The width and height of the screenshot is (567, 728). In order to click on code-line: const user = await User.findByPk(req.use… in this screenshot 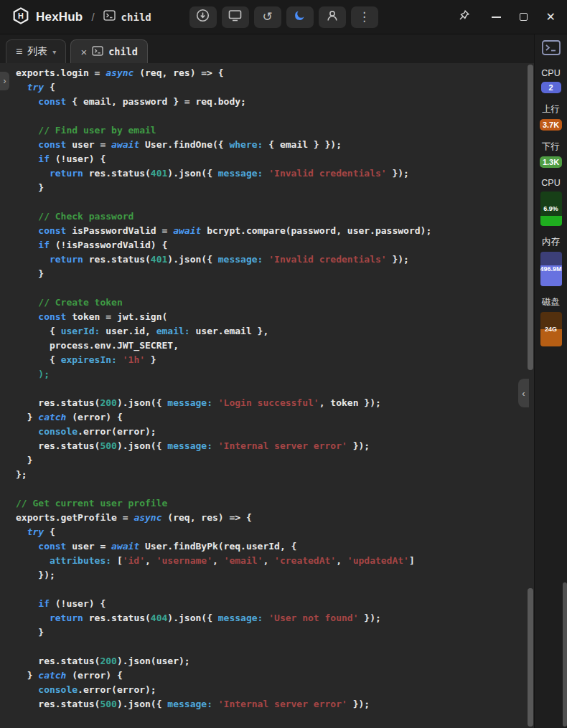, I will do `click(275, 547)`.